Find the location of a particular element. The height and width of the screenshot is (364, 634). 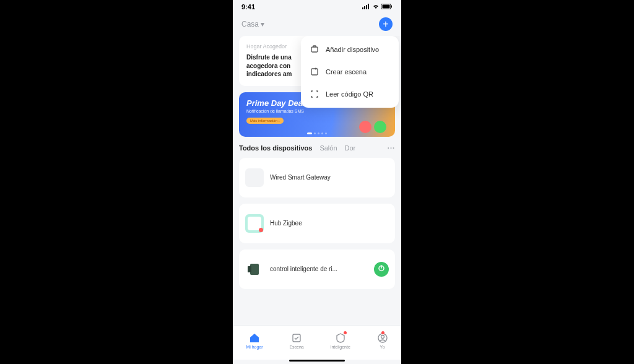

device-icon is located at coordinates (315, 50).